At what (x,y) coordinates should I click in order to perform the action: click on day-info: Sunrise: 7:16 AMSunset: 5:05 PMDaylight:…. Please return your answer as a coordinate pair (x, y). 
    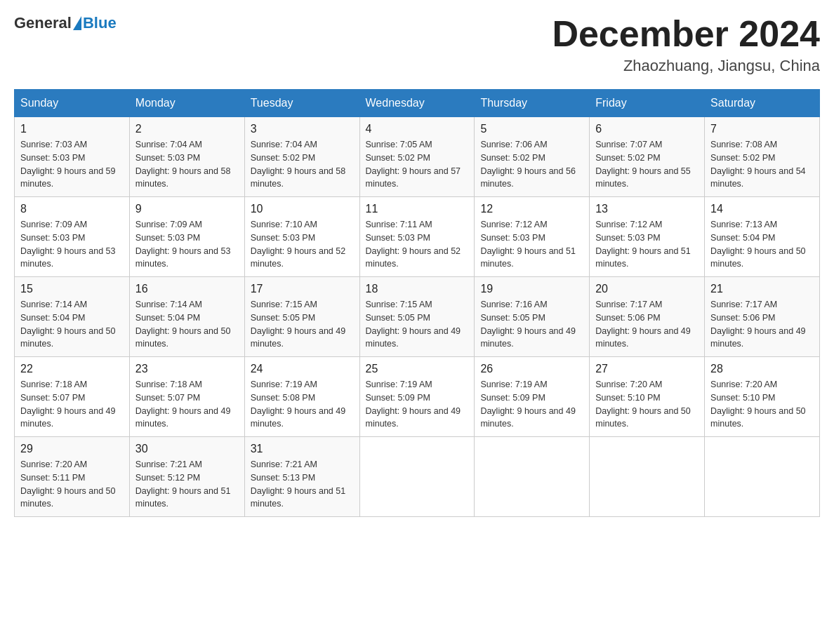
    Looking at the image, I should click on (532, 324).